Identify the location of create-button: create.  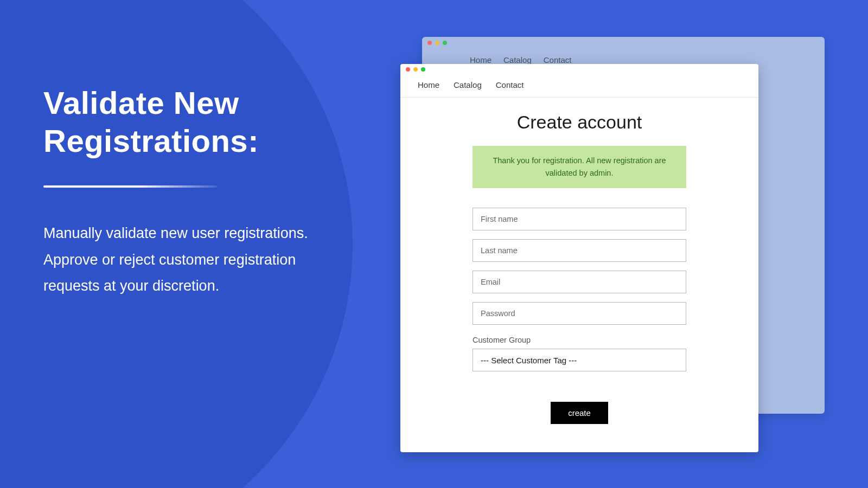
(579, 413).